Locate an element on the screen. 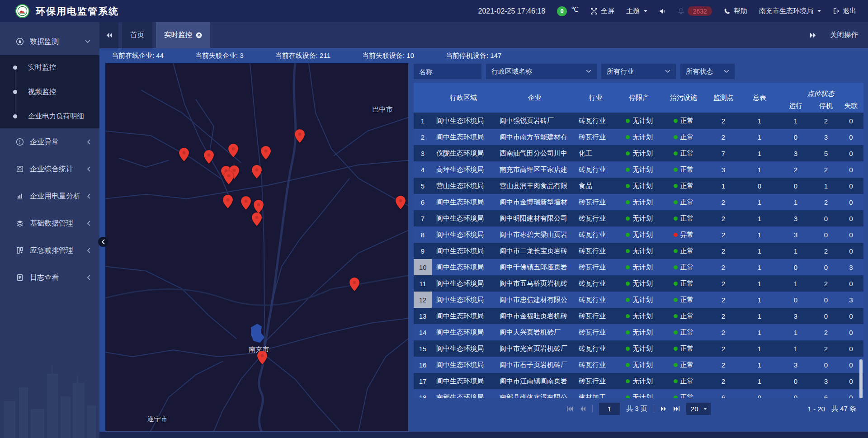 Image resolution: width=868 pixels, height=438 pixels. table-row: 9阆中生态环境局阆中市二龙长宝页岩砖砖瓦行业无计划正常21120 is located at coordinates (638, 251).